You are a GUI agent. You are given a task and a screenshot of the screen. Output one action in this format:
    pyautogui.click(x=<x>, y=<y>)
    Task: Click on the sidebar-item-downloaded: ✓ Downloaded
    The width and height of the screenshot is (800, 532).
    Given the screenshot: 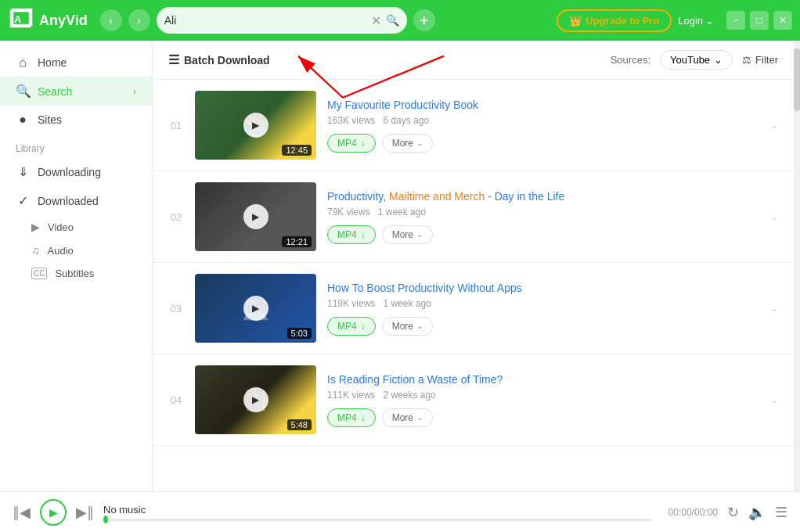 What is the action you would take?
    pyautogui.click(x=76, y=200)
    